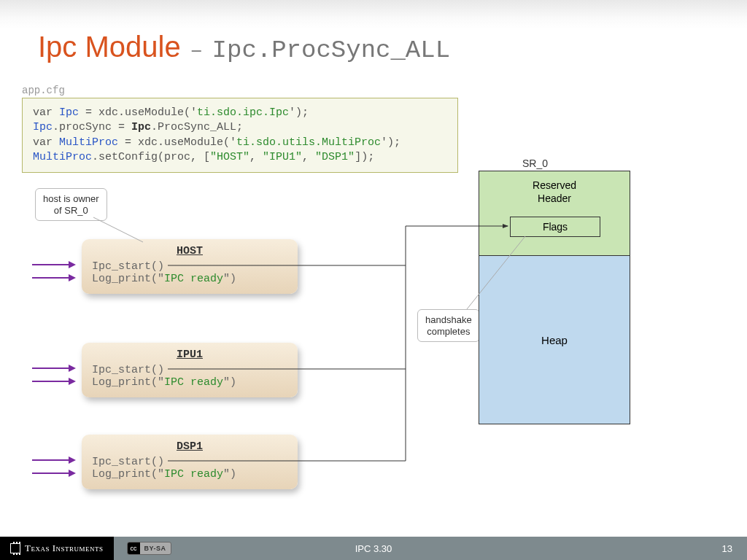  What do you see at coordinates (735, 548) in the screenshot?
I see `page-number: 13` at bounding box center [735, 548].